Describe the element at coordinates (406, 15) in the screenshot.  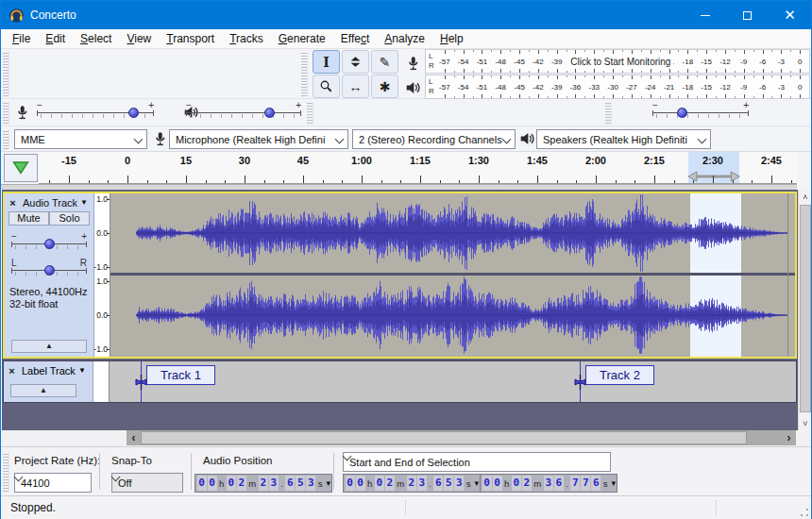
I see `titlebar: Concerto ✕` at that location.